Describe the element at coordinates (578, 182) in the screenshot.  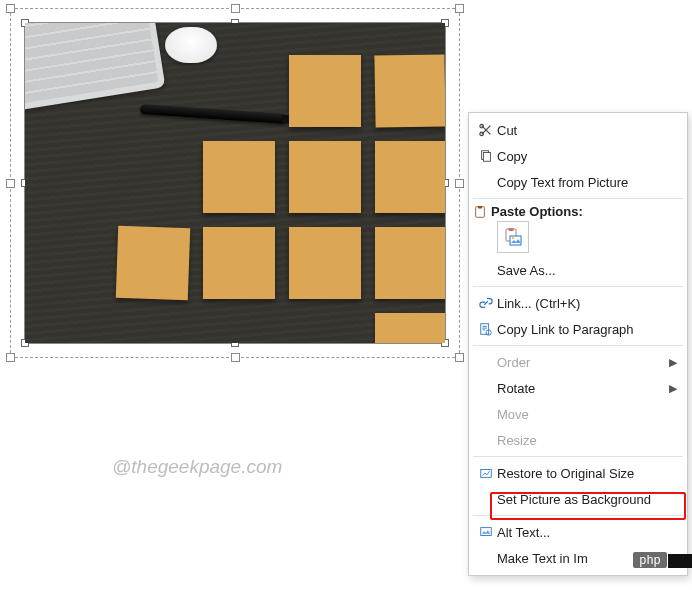
I see `menu-copy-text-from-picture: Copy Text from Picture` at that location.